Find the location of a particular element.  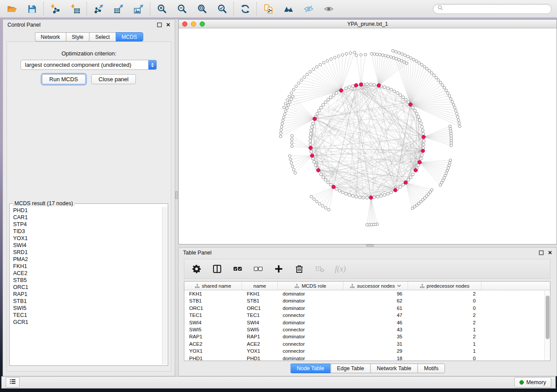

panel-divider-vertical is located at coordinates (176, 198).